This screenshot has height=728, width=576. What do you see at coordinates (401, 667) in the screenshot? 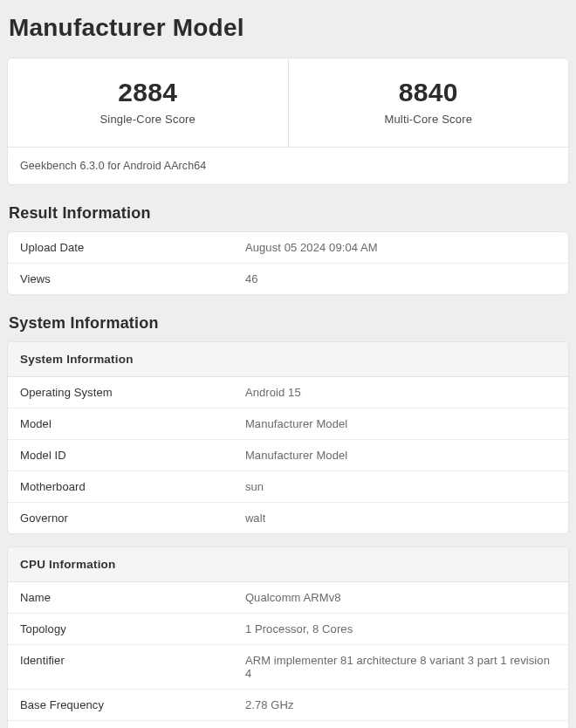
I see `row-val: ARM implementer 81 architecture 8 varian…` at bounding box center [401, 667].